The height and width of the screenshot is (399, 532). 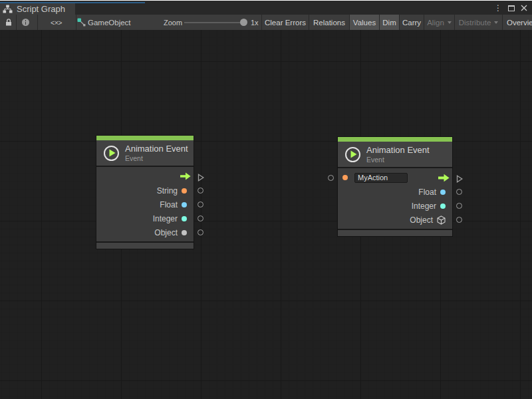 What do you see at coordinates (25, 23) in the screenshot?
I see `info-icon` at bounding box center [25, 23].